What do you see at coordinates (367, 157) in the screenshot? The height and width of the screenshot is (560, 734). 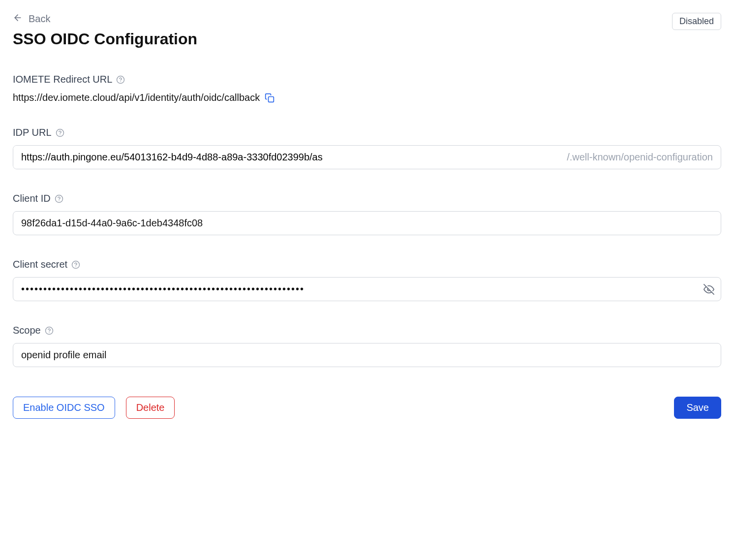 I see `idp-url-field-wrap: /.well-known/openid-configuration` at bounding box center [367, 157].